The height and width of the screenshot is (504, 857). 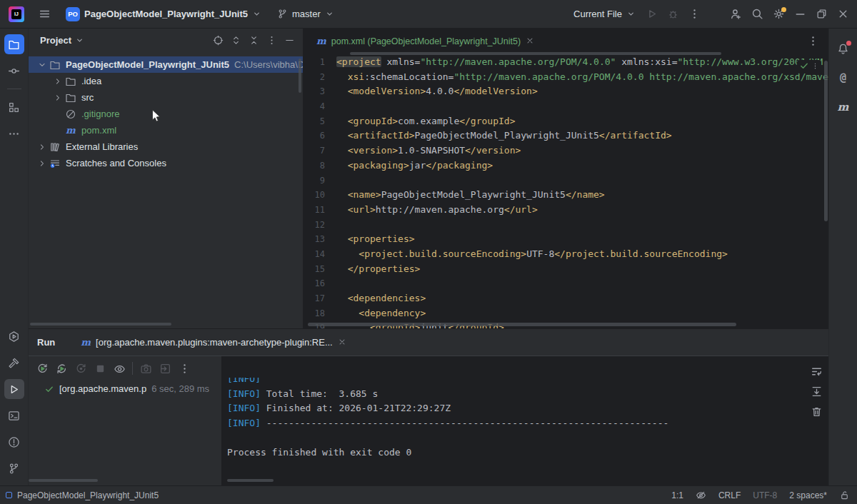 What do you see at coordinates (800, 14) in the screenshot?
I see `minimize-button` at bounding box center [800, 14].